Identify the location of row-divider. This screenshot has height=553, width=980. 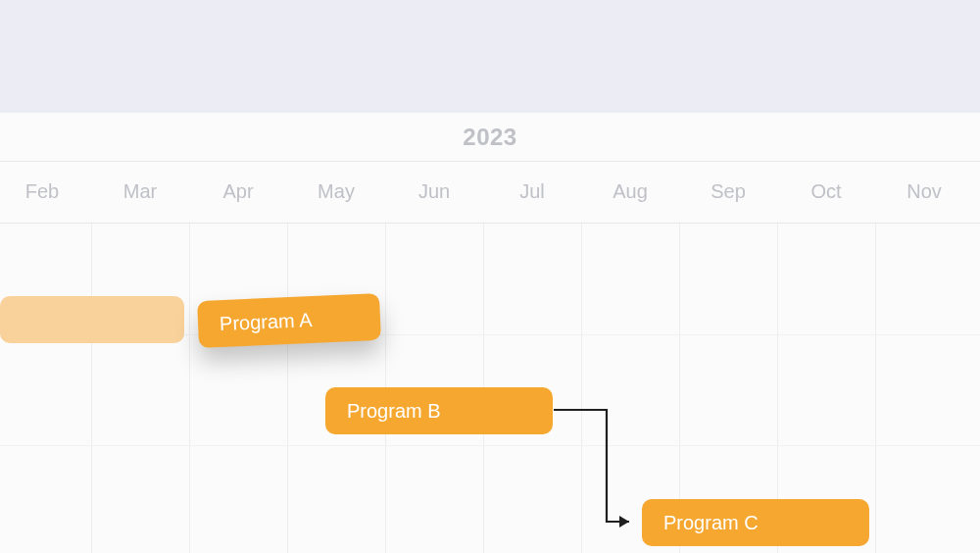
(490, 445).